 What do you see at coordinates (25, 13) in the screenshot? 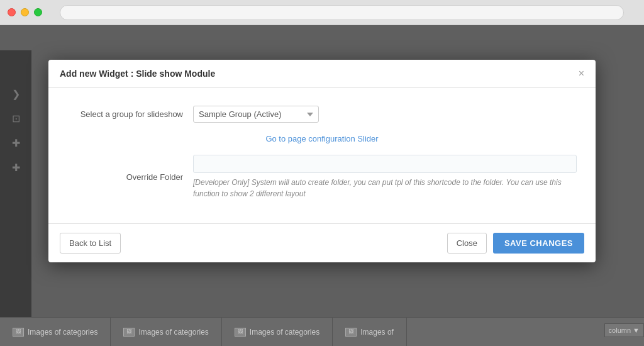
I see `minimize-traffic-light` at bounding box center [25, 13].